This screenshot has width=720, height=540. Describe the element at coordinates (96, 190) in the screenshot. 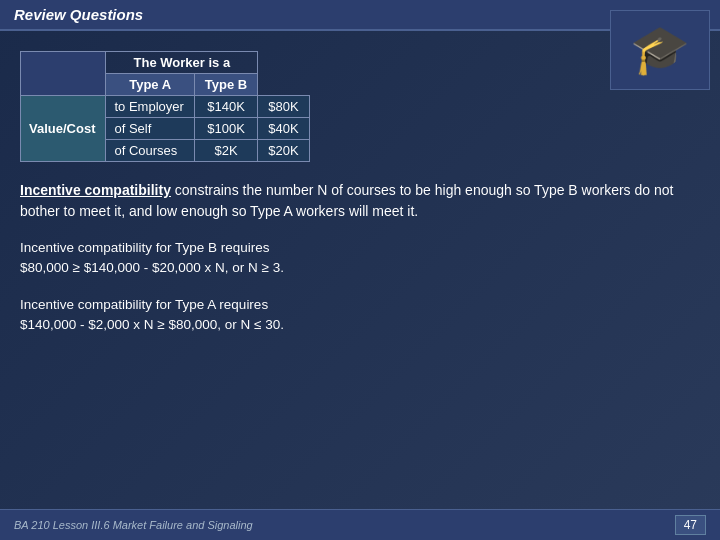

I see `incentive-compatibility-label: Incentive compatibility` at that location.